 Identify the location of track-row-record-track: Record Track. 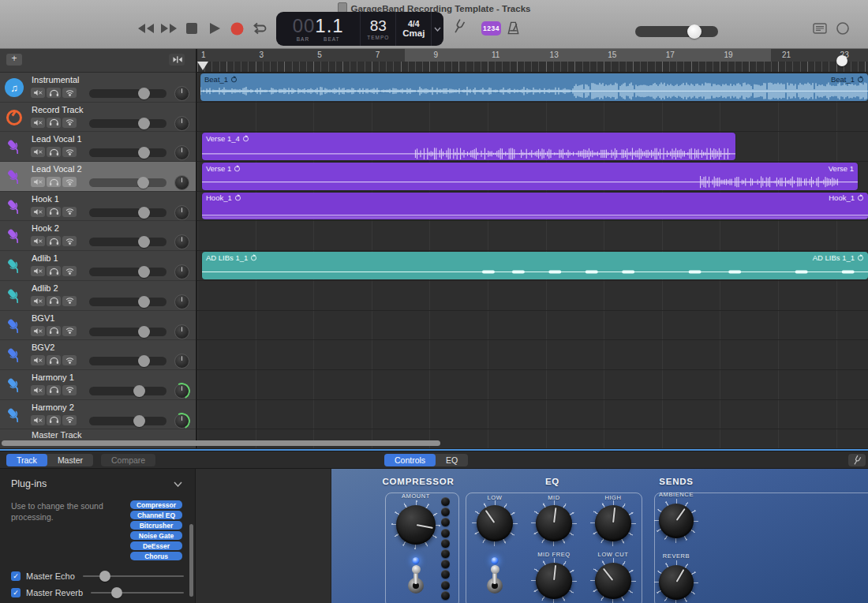
(98, 118).